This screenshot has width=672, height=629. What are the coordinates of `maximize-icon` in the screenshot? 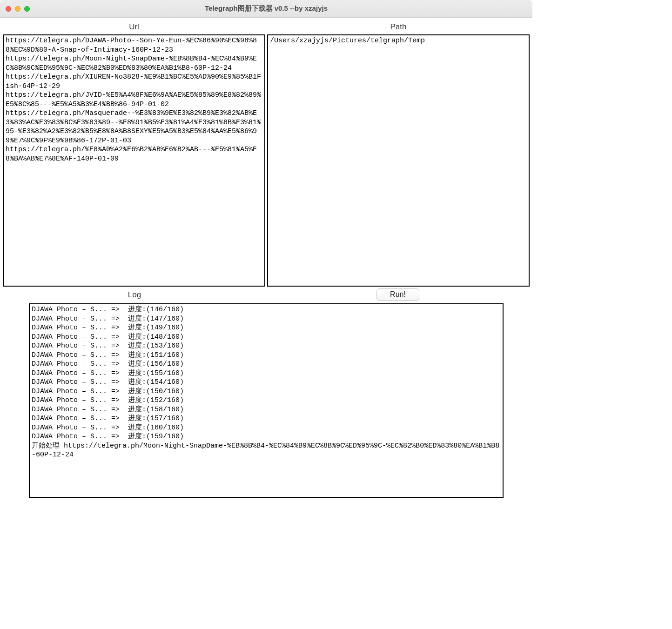 It's located at (27, 9).